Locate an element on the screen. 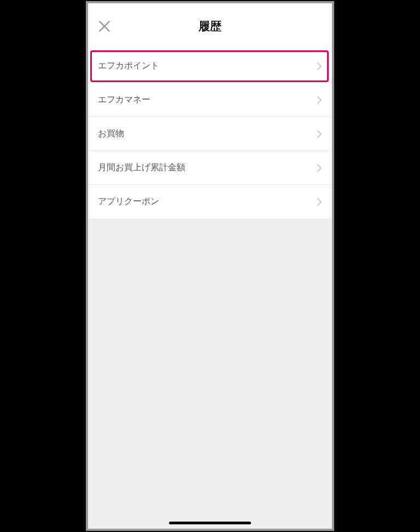 This screenshot has width=420, height=532. list-item-label: エフカマネー is located at coordinates (124, 100).